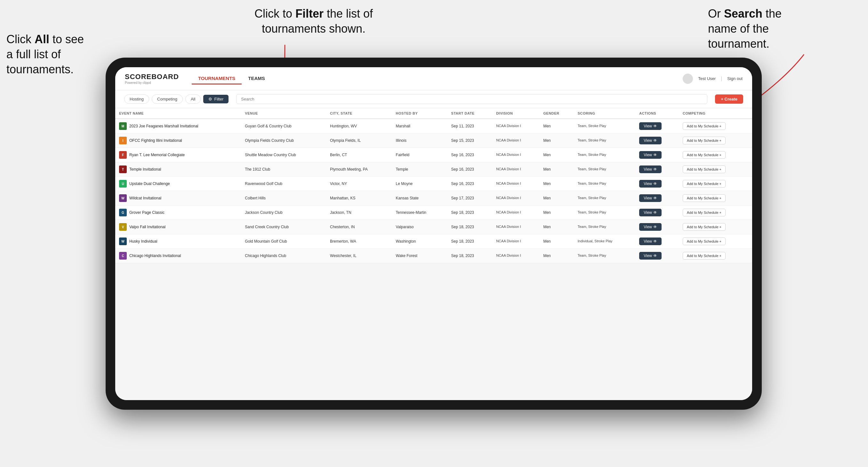 The width and height of the screenshot is (868, 467). What do you see at coordinates (729, 99) in the screenshot?
I see `create-button: + Create` at bounding box center [729, 99].